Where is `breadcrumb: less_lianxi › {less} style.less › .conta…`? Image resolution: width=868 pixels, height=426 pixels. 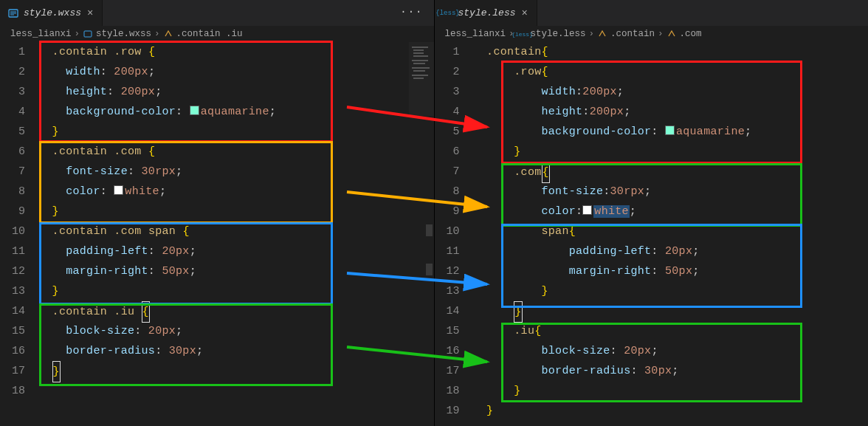 breadcrumb: less_lianxi › {less} style.less › .conta… is located at coordinates (652, 34).